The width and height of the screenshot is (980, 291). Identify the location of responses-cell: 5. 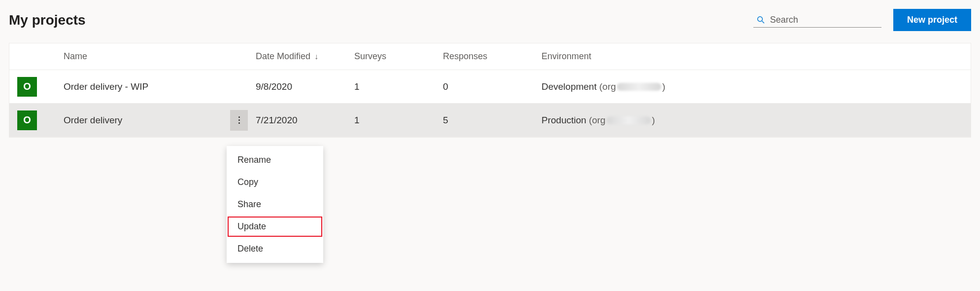
(492, 120).